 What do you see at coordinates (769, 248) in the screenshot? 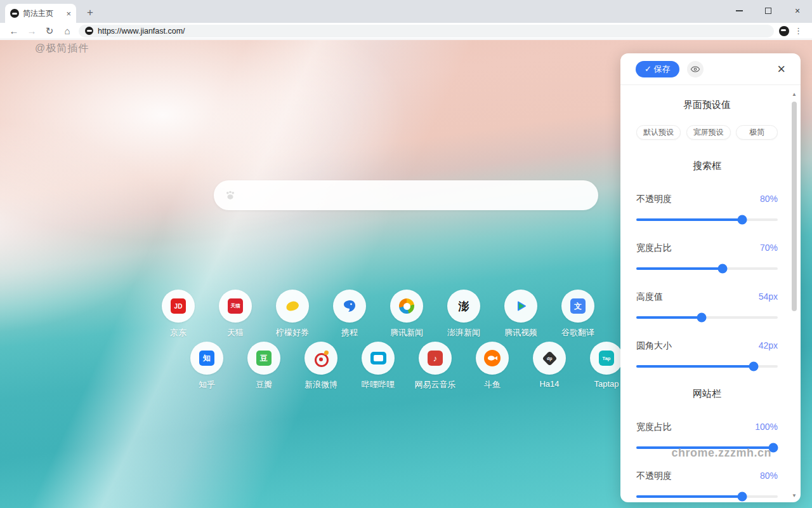
I see `slider-value: 70%` at bounding box center [769, 248].